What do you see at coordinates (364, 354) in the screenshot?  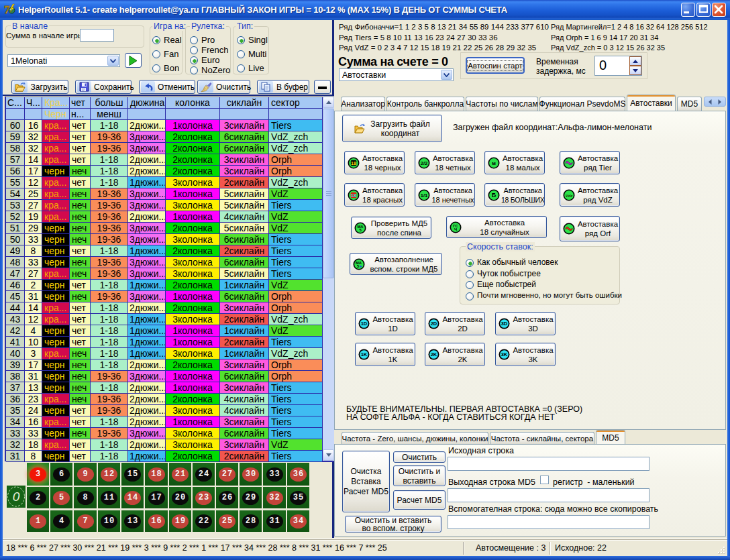 I see `svg-text: 1K` at bounding box center [364, 354].